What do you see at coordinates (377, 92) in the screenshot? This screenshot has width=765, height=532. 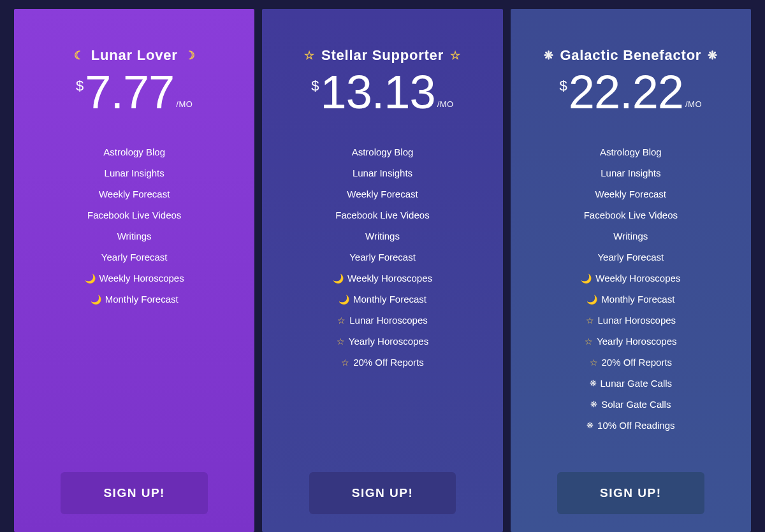 I see `price-amount: 13.13` at bounding box center [377, 92].